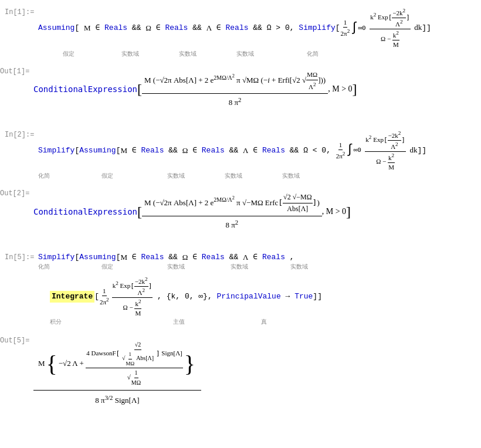 The image size is (481, 448). What do you see at coordinates (327, 54) in the screenshot?
I see `ann-simplify: 化简` at bounding box center [327, 54].